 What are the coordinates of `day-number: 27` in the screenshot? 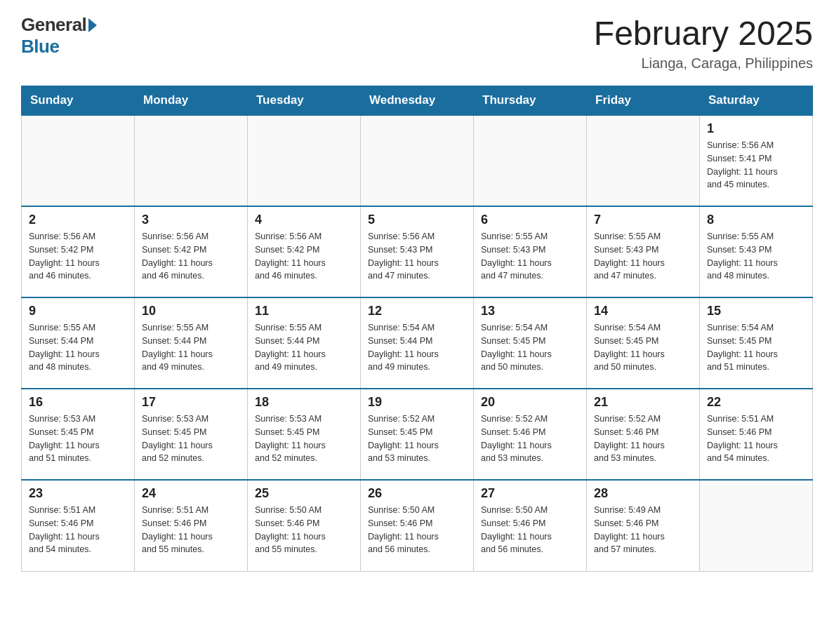 It's located at (530, 494).